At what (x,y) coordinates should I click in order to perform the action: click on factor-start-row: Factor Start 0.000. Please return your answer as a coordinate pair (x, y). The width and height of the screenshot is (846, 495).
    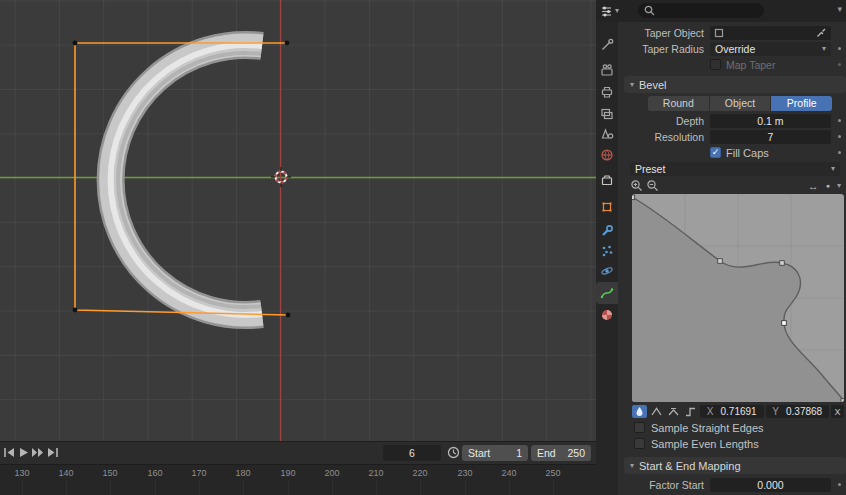
    Looking at the image, I should click on (732, 484).